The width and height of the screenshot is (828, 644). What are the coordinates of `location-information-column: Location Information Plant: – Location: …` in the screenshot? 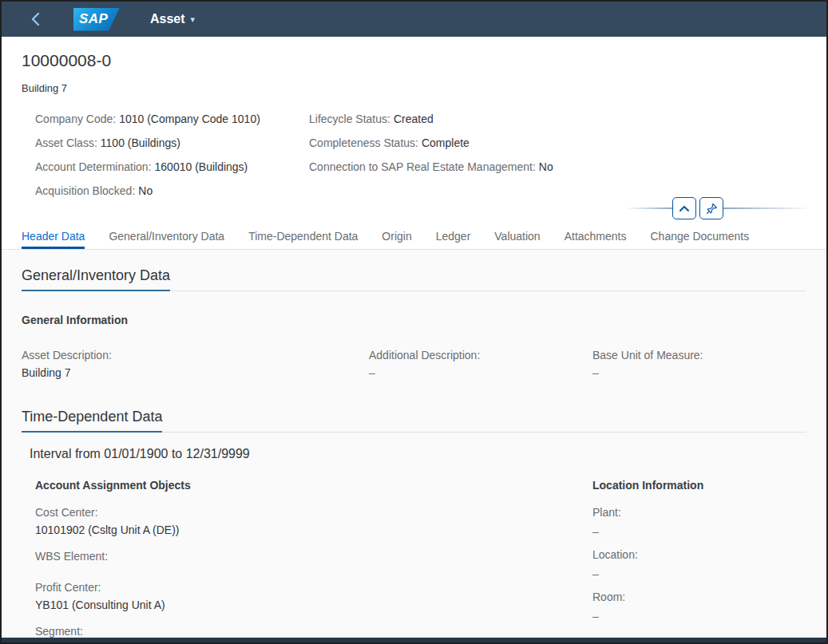 It's located at (699, 562).